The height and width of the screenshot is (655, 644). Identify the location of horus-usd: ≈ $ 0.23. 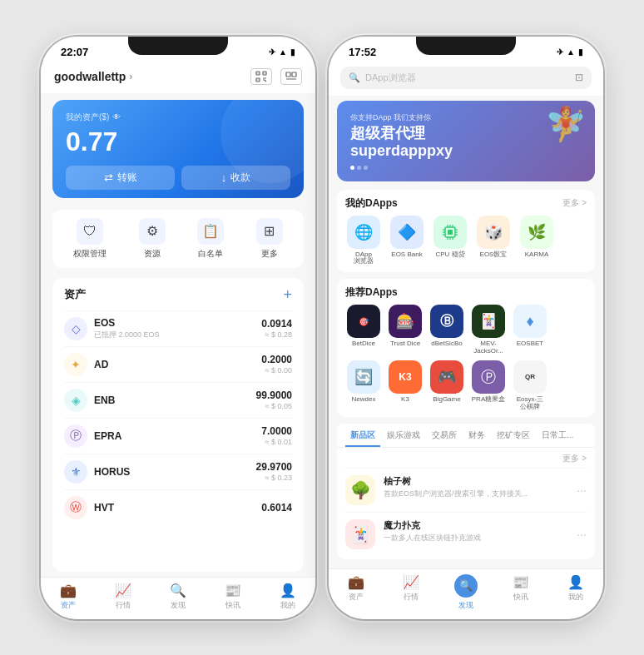
(275, 478).